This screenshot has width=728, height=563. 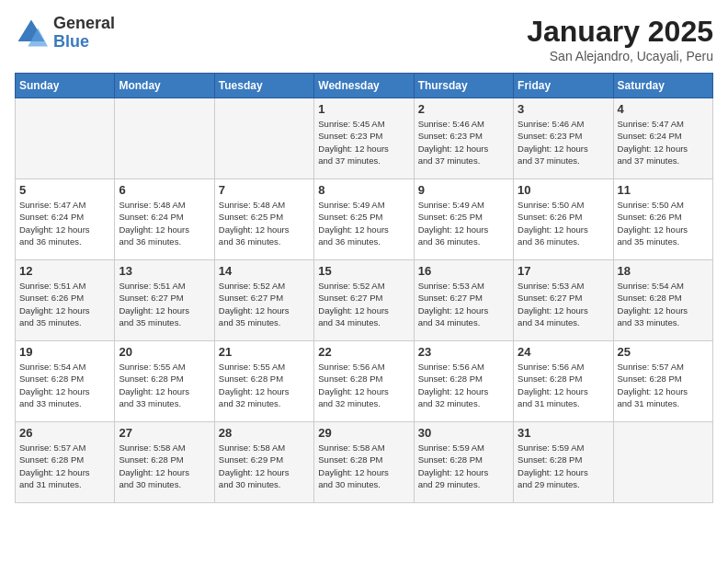 What do you see at coordinates (364, 301) in the screenshot?
I see `week-row-3: 12Sunrise: 5:51 AM Sunset: 6:26 PM Dayli…` at bounding box center [364, 301].